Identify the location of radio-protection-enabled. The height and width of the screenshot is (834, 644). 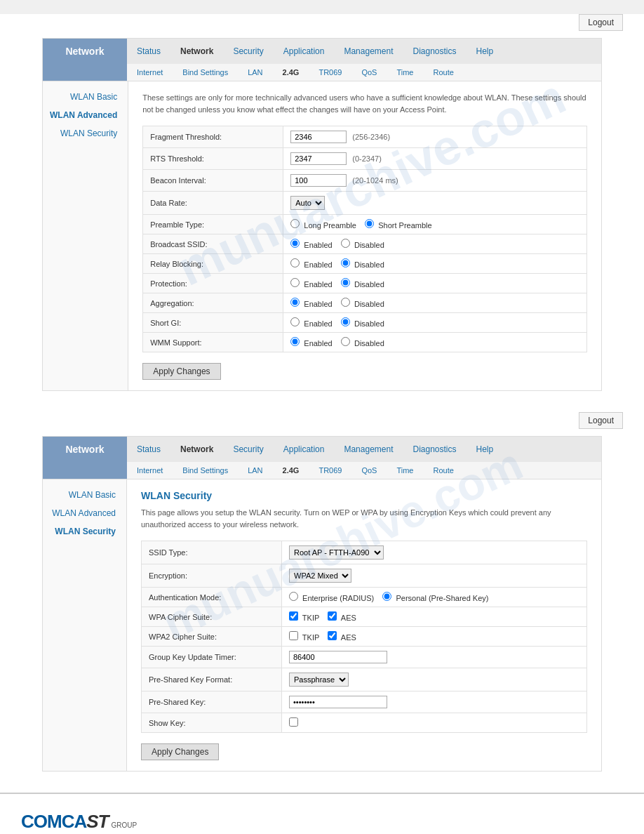
(295, 282).